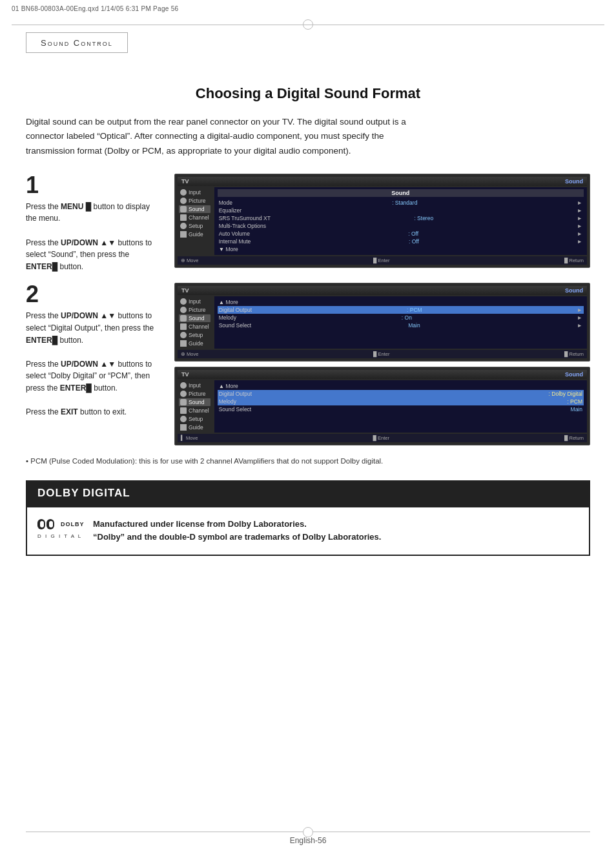 This screenshot has height=858, width=616. Describe the element at coordinates (94, 294) in the screenshot. I see `step2-number: 2` at that location.